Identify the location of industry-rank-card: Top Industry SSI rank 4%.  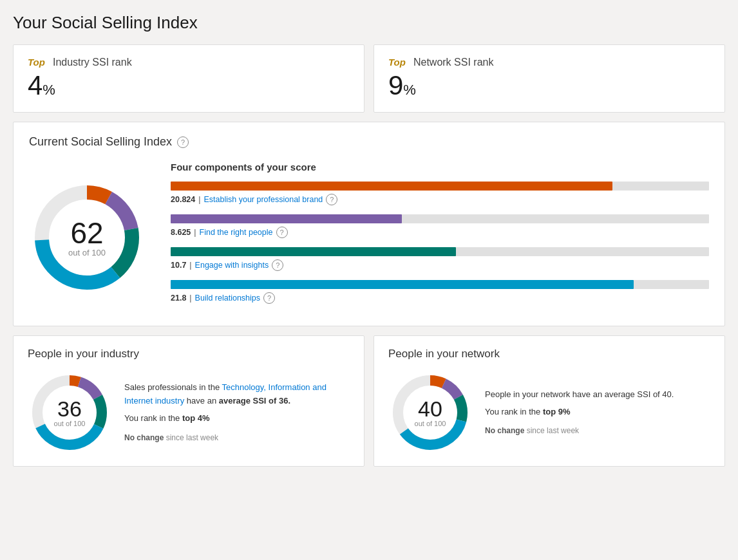
(189, 79).